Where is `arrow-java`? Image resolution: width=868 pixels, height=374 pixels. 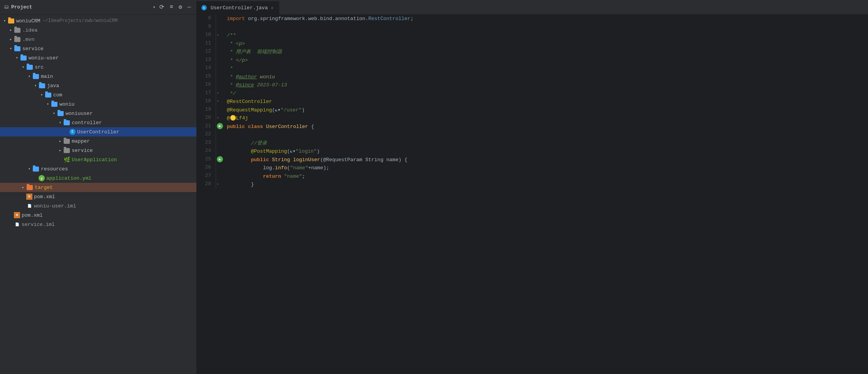 arrow-java is located at coordinates (35, 86).